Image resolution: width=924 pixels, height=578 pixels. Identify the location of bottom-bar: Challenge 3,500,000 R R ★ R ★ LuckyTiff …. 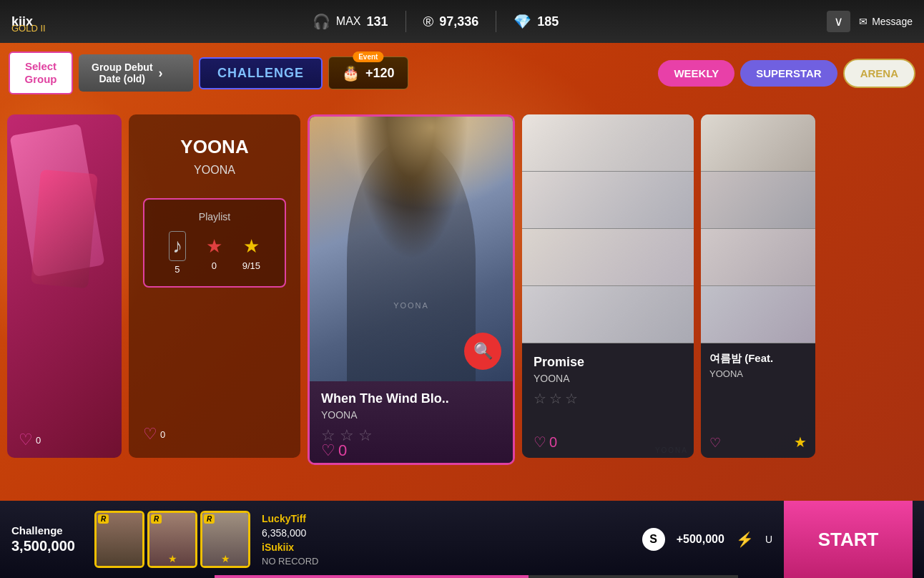
(462, 539).